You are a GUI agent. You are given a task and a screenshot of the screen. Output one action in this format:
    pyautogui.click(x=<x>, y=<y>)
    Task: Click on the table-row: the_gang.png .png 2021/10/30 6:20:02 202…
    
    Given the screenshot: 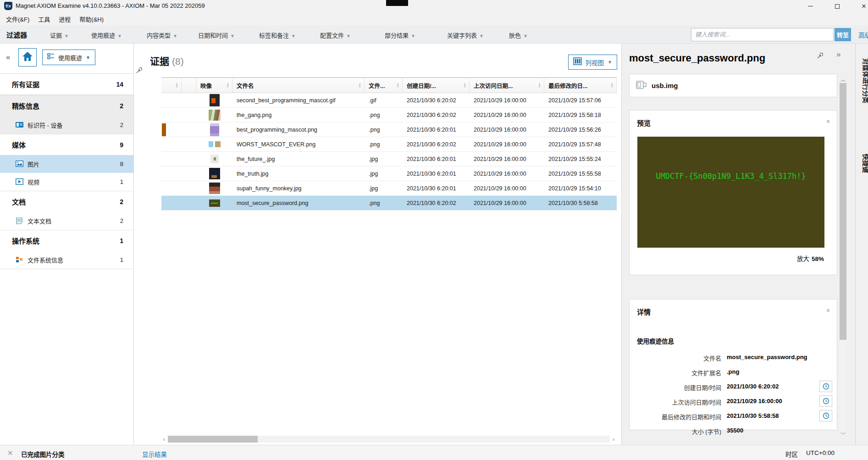 What is the action you would take?
    pyautogui.click(x=389, y=115)
    